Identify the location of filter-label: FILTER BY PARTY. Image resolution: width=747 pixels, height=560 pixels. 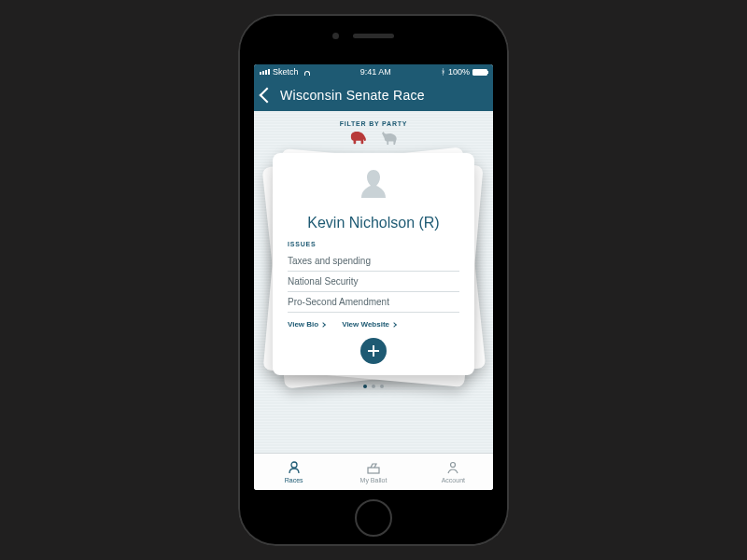
(374, 123).